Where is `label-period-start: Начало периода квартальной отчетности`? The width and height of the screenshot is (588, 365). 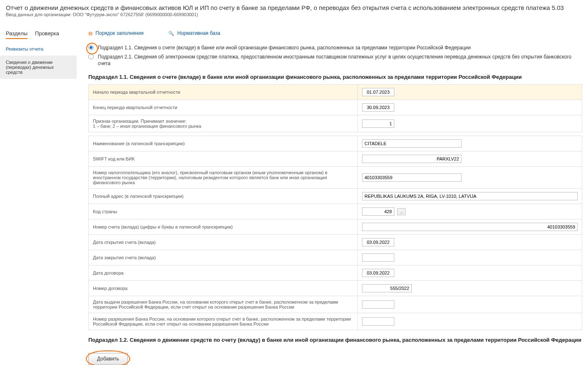 label-period-start: Начало периода квартальной отчетности is located at coordinates (223, 92).